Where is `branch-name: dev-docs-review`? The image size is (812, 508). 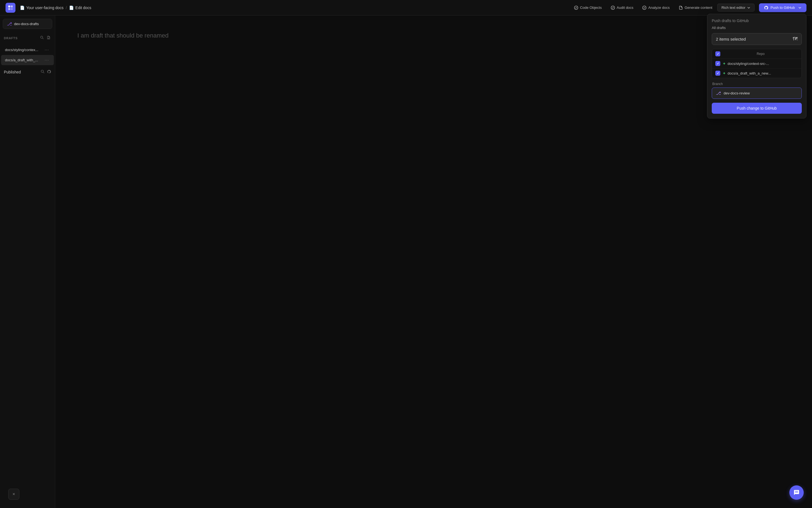 branch-name: dev-docs-review is located at coordinates (737, 93).